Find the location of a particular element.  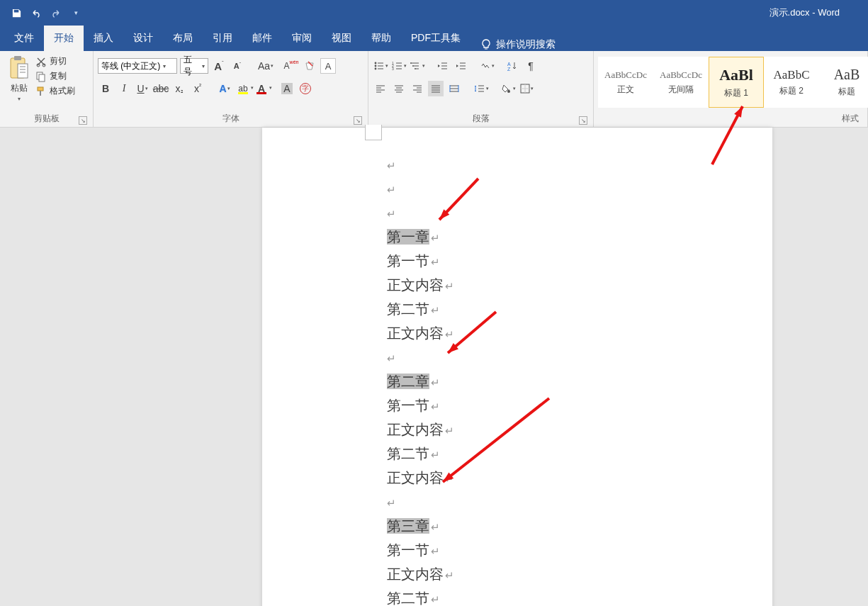

paste-button: 粘贴 ▾ is located at coordinates (19, 78).